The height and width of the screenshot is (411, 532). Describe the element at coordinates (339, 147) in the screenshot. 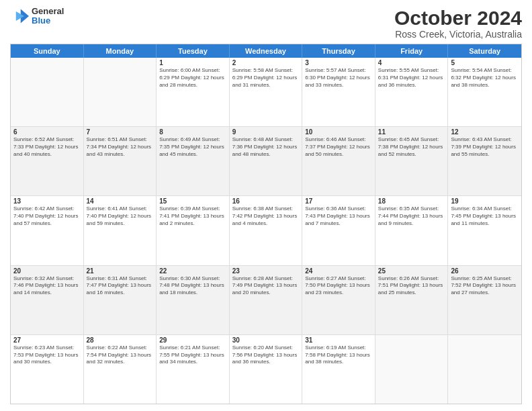

I see `day-info: Sunrise: 6:46 AM Sunset: 7:37 PM Dayligh…` at that location.